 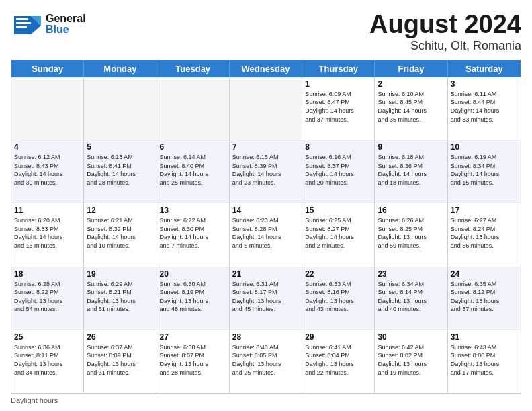 What do you see at coordinates (47, 147) in the screenshot?
I see `day-number: 4` at bounding box center [47, 147].